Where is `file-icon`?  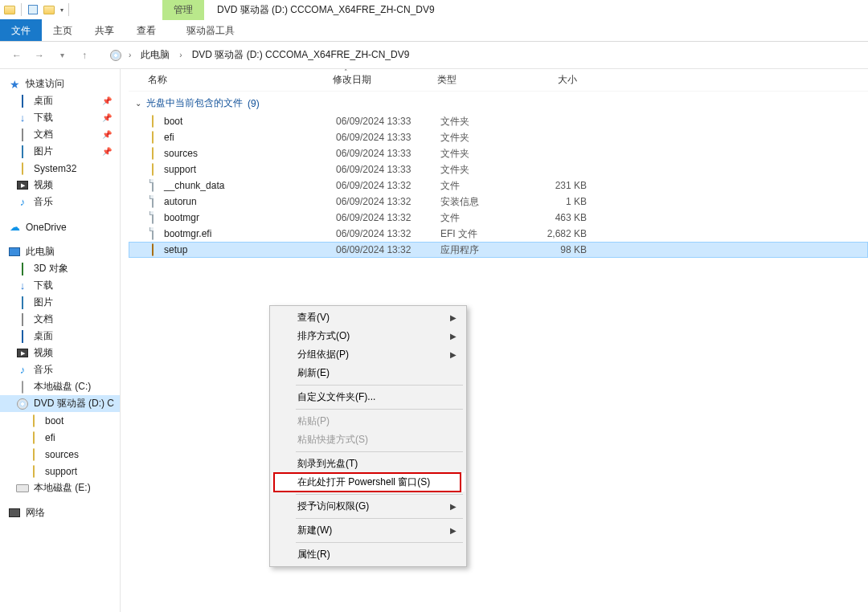
file-icon is located at coordinates (153, 186).